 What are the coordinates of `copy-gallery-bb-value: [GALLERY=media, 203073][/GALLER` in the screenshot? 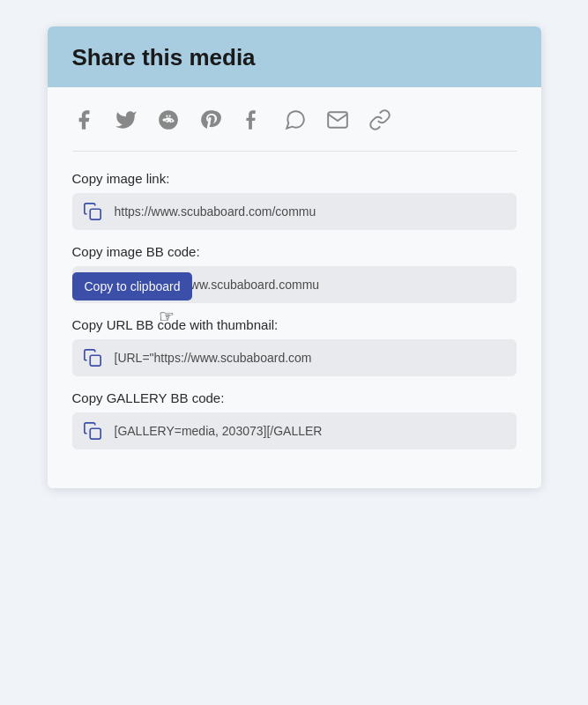 It's located at (315, 431).